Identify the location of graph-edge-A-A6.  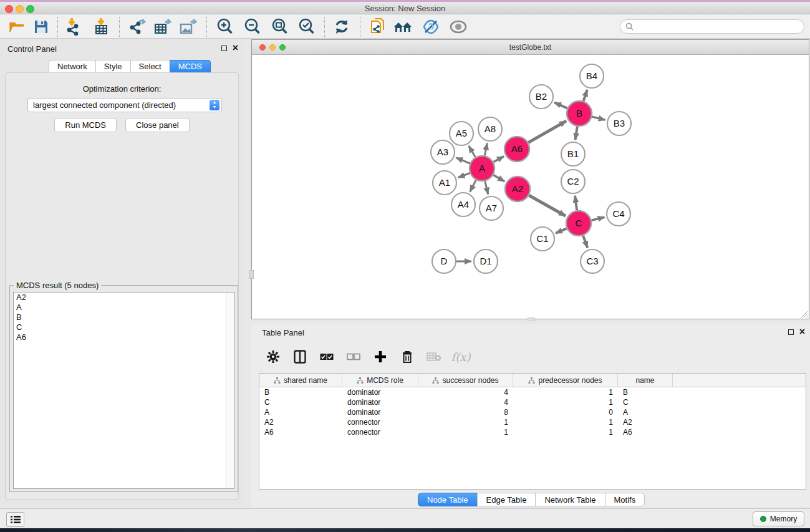
(499, 160).